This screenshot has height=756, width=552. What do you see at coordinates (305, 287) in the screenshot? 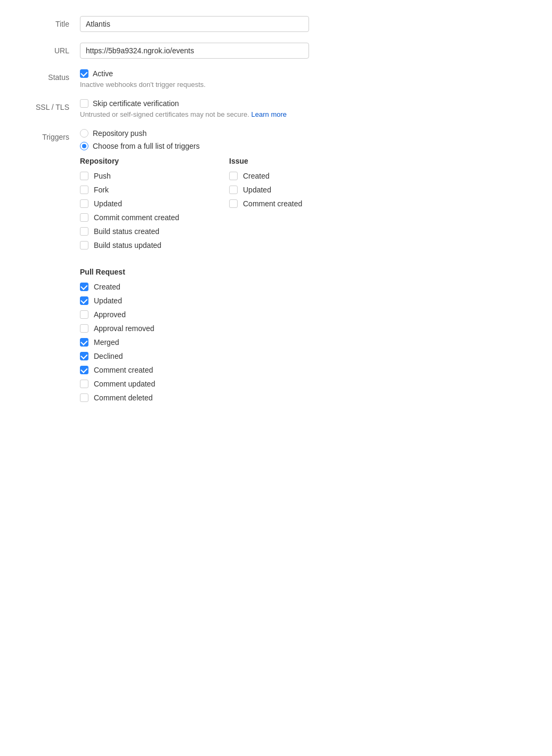
I see `pr-created-item: Created` at bounding box center [305, 287].